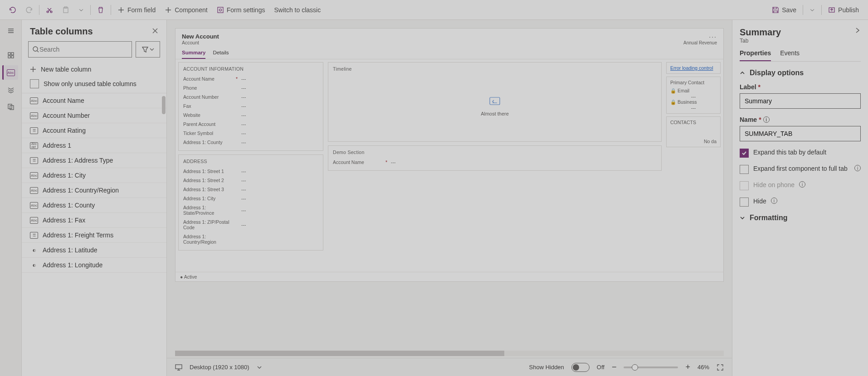  What do you see at coordinates (94, 250) in the screenshot?
I see `column-item: ◐Address 1: Latitude` at bounding box center [94, 250].